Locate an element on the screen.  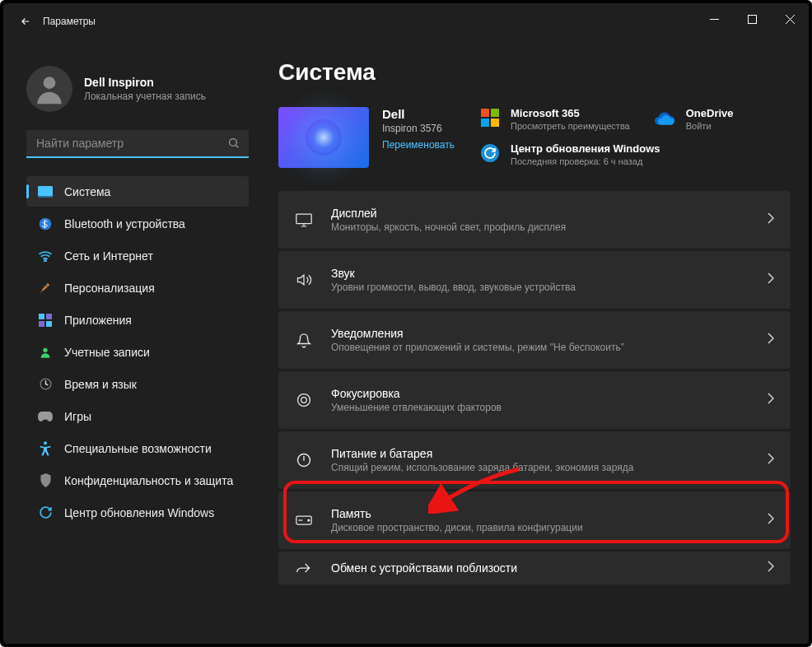
sidebar-item-bluetooth: Bluetooth и устройства is located at coordinates (138, 224).